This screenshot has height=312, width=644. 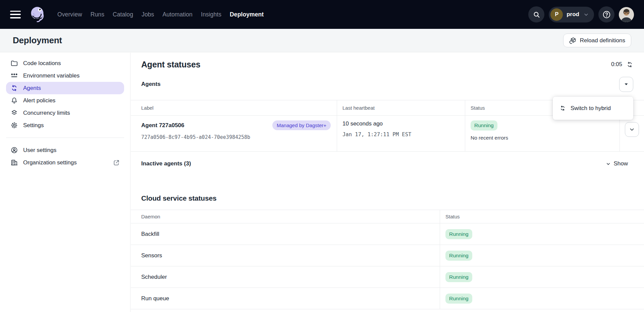 I want to click on agent-label-cell: Agent 727a0506 Managed by Dagster+ 727a0…, so click(x=234, y=134).